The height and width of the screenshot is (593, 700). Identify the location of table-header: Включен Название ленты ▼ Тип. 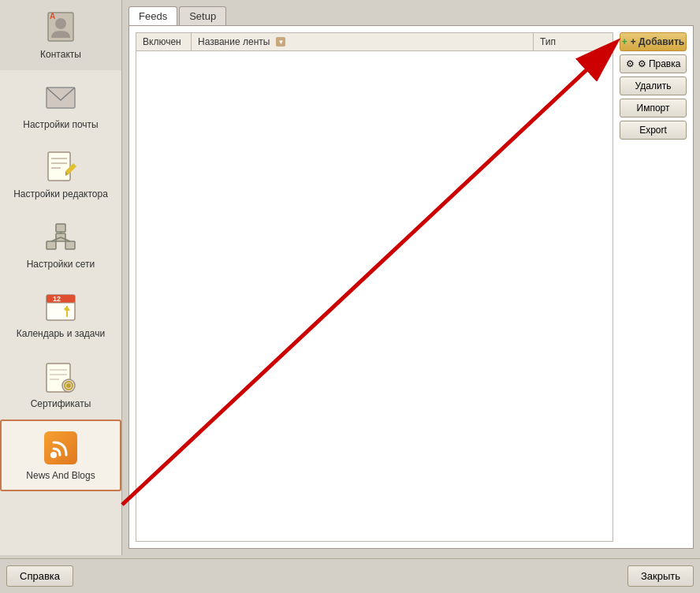
(374, 43).